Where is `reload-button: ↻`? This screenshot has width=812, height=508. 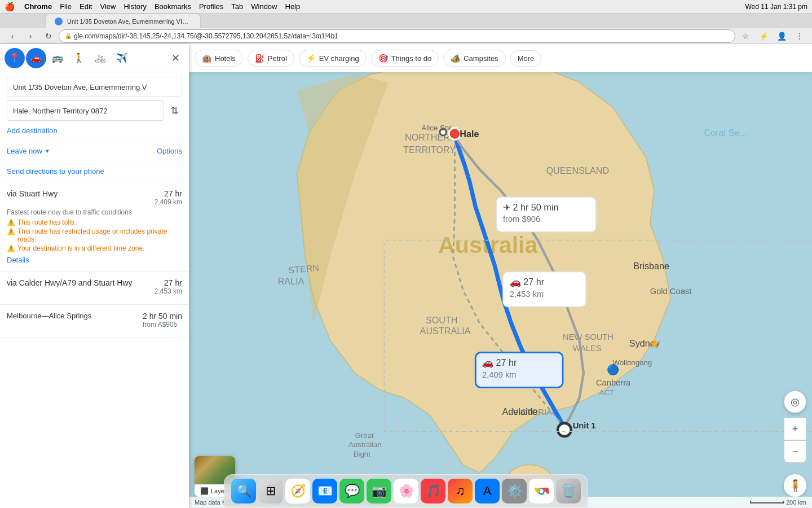
reload-button: ↻ is located at coordinates (48, 36).